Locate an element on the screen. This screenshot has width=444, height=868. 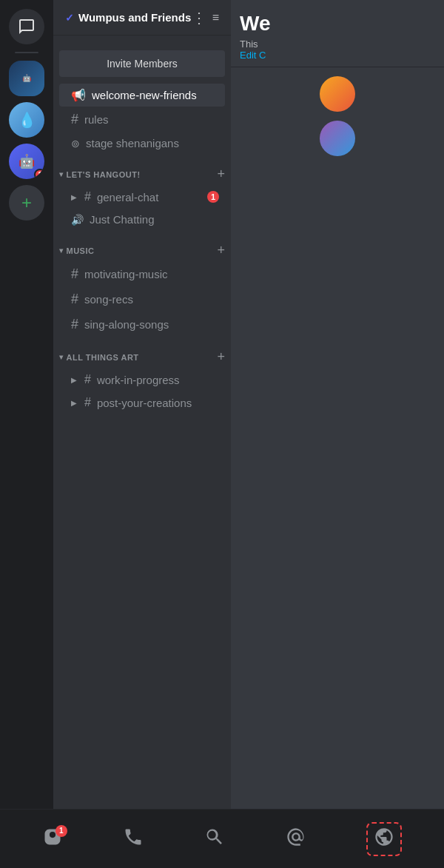
home-badge: 1 is located at coordinates (61, 831).